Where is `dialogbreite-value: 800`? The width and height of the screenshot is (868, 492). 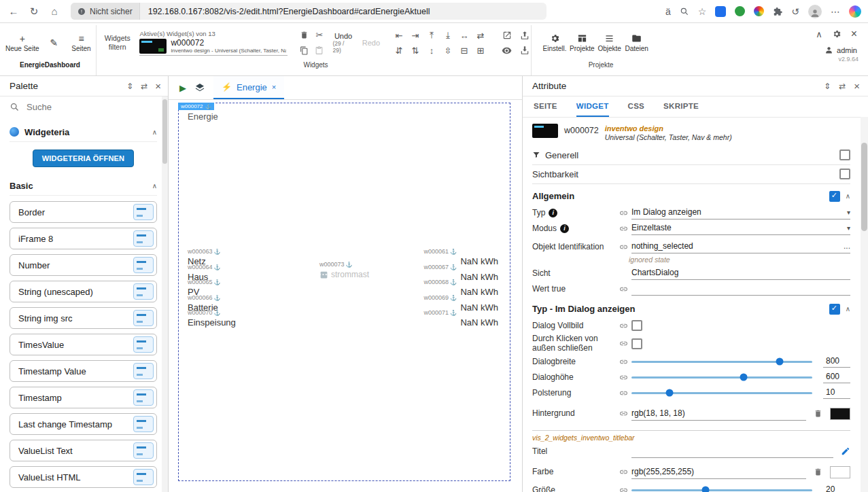 dialogbreite-value: 800 is located at coordinates (837, 362).